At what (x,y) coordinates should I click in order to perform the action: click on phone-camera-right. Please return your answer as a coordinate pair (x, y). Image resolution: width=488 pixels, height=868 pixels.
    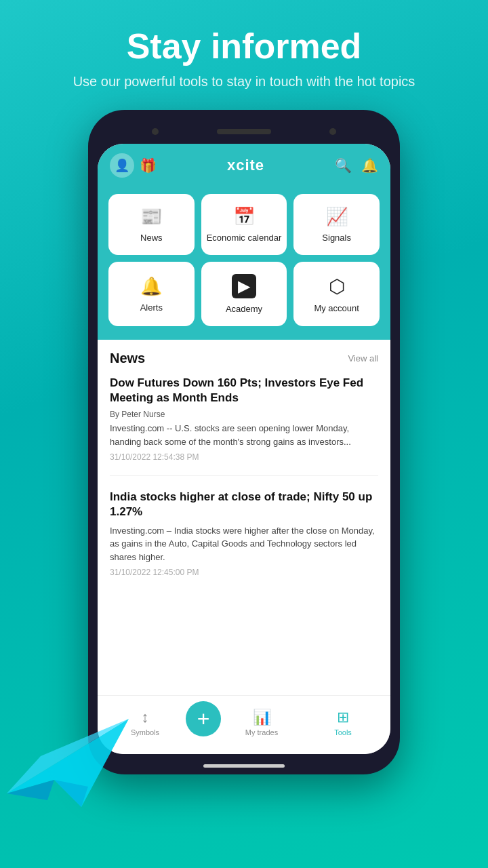
    Looking at the image, I should click on (333, 132).